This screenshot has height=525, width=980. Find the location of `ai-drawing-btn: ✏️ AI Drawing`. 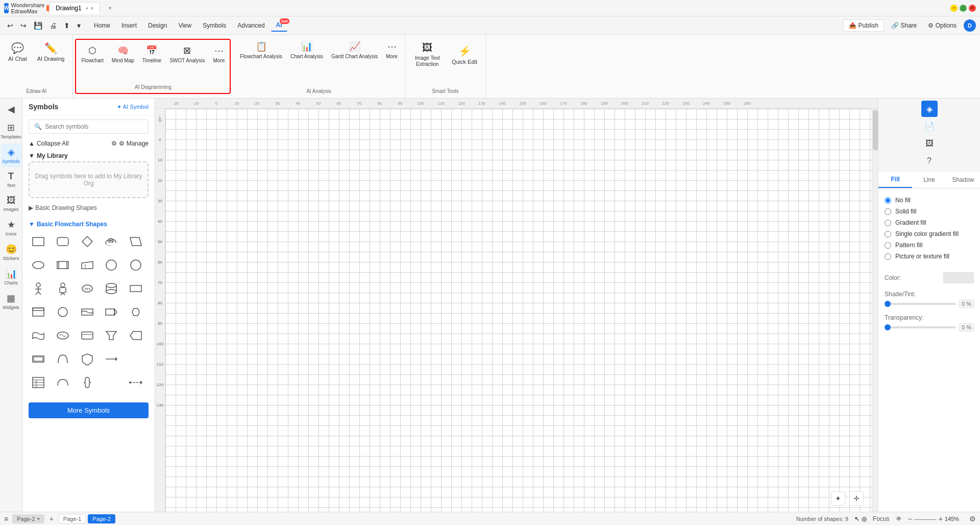

ai-drawing-btn: ✏️ AI Drawing is located at coordinates (51, 52).